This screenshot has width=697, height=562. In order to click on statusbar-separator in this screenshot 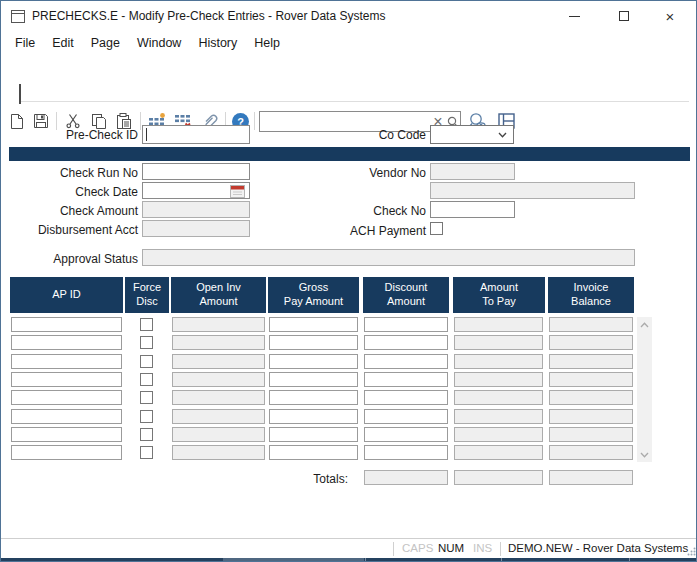, I will do `click(500, 549)`.